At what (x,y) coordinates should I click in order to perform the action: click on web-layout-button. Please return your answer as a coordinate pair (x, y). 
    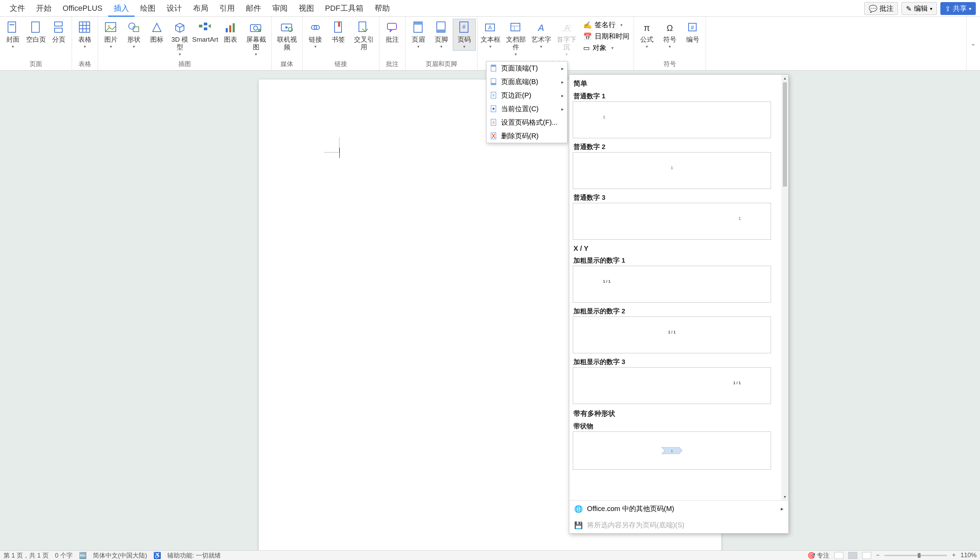
    Looking at the image, I should click on (867, 555).